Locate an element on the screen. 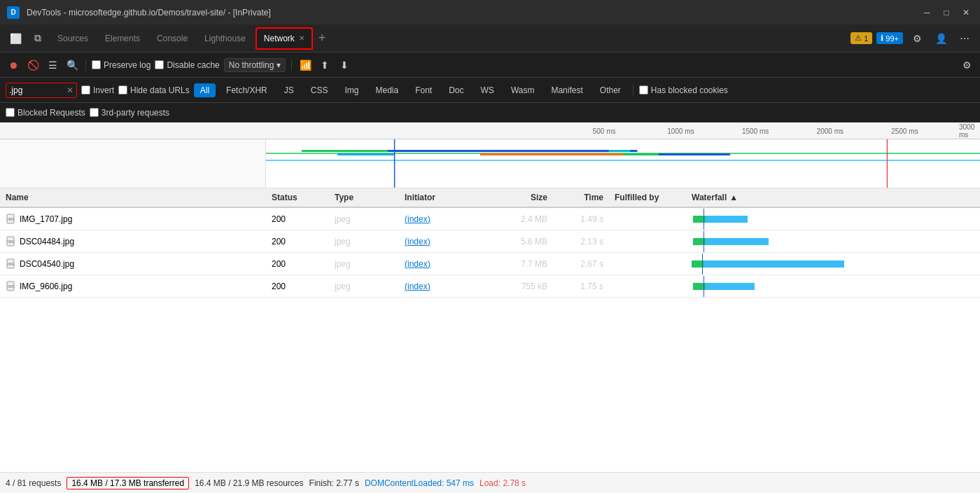 The image size is (980, 493). row-3-name: IMG DSC04540.jpg is located at coordinates (133, 264).